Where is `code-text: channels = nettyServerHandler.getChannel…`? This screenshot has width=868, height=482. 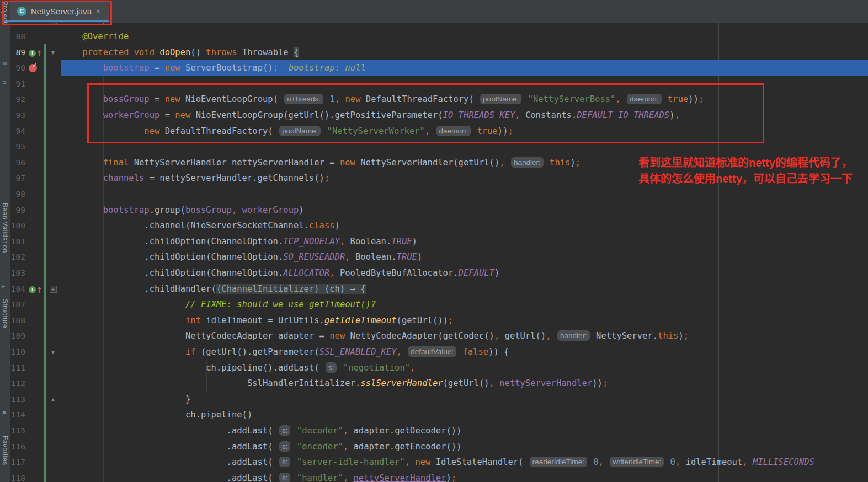
code-text: channels = nettyServerHandler.getChannel… is located at coordinates (195, 179).